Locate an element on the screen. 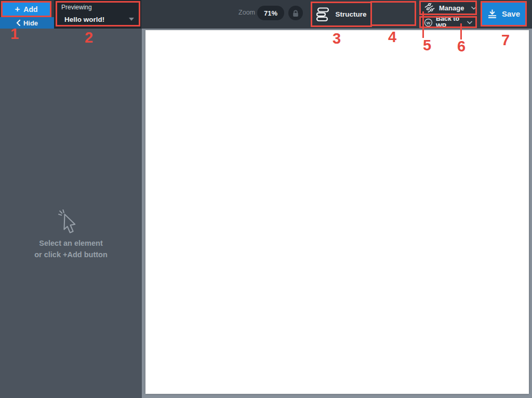  lock-icon is located at coordinates (296, 14).